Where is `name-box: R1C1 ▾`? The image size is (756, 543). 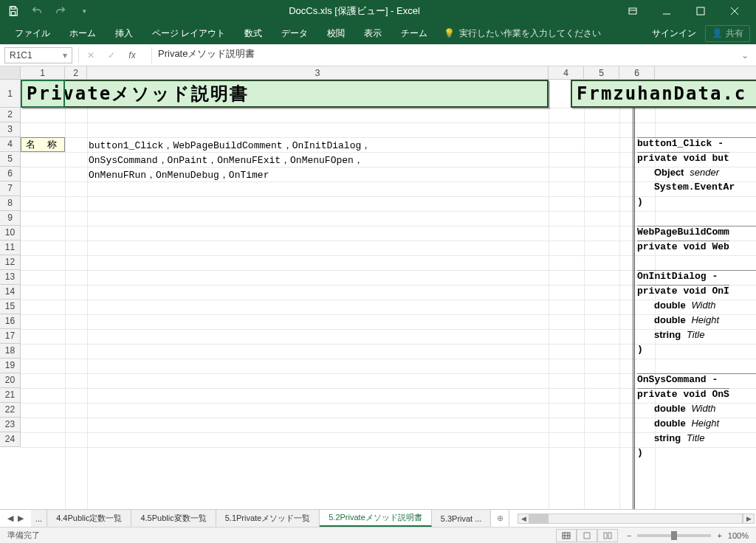 name-box: R1C1 ▾ is located at coordinates (38, 55).